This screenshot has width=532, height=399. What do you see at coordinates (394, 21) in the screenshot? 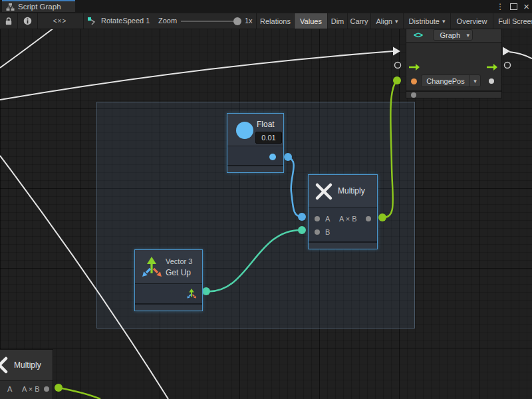
I see `toolbar-buttons: Relations Values Dim Carry Align ▾ Distr…` at bounding box center [394, 21].